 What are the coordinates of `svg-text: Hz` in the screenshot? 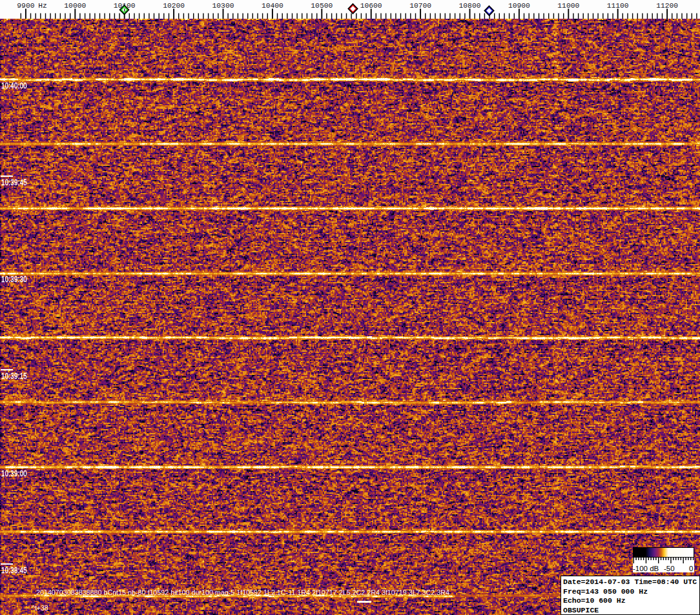 It's located at (43, 6).